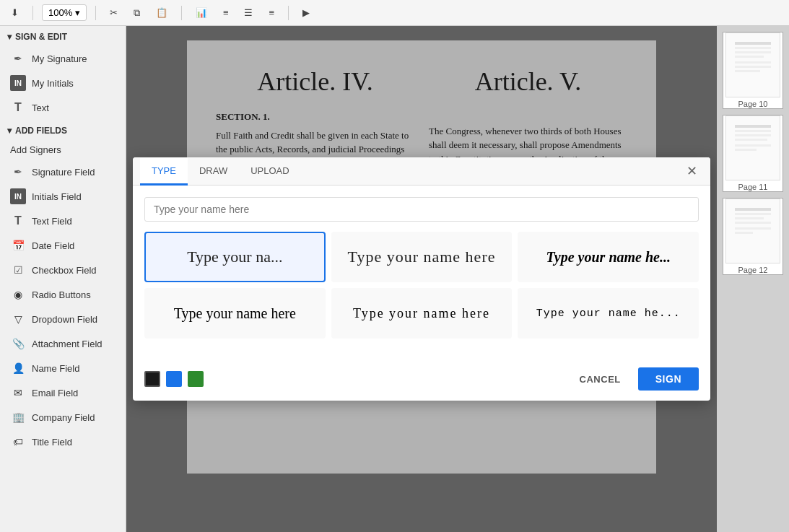 This screenshot has width=789, height=532. Describe the element at coordinates (33, 13) in the screenshot. I see `separator` at that location.